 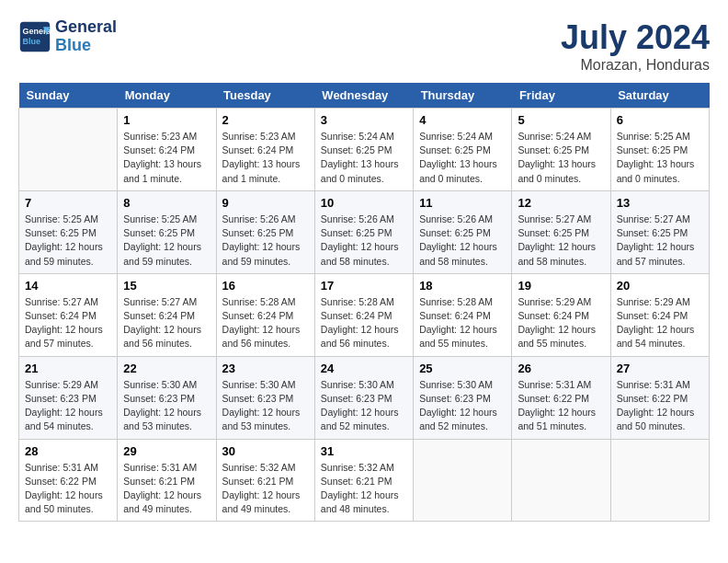 What do you see at coordinates (462, 285) in the screenshot?
I see `day-number: 18` at bounding box center [462, 285].